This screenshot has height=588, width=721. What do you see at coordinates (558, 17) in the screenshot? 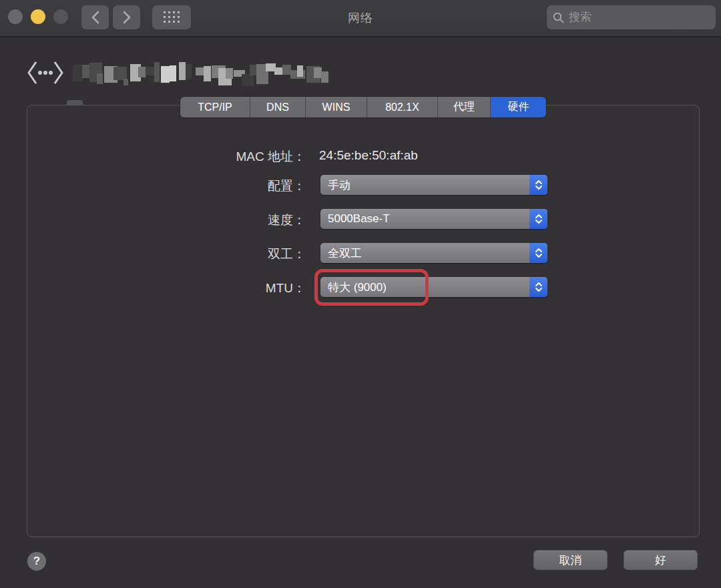
I see `search-icon` at bounding box center [558, 17].